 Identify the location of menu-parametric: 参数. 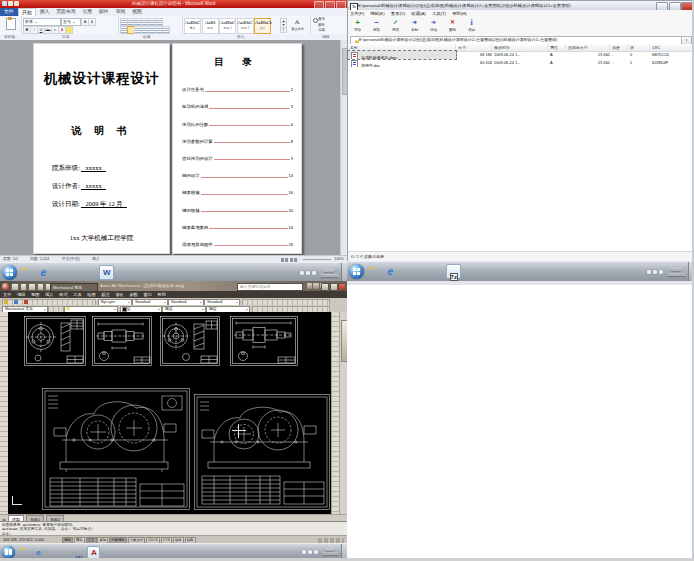
(133, 294).